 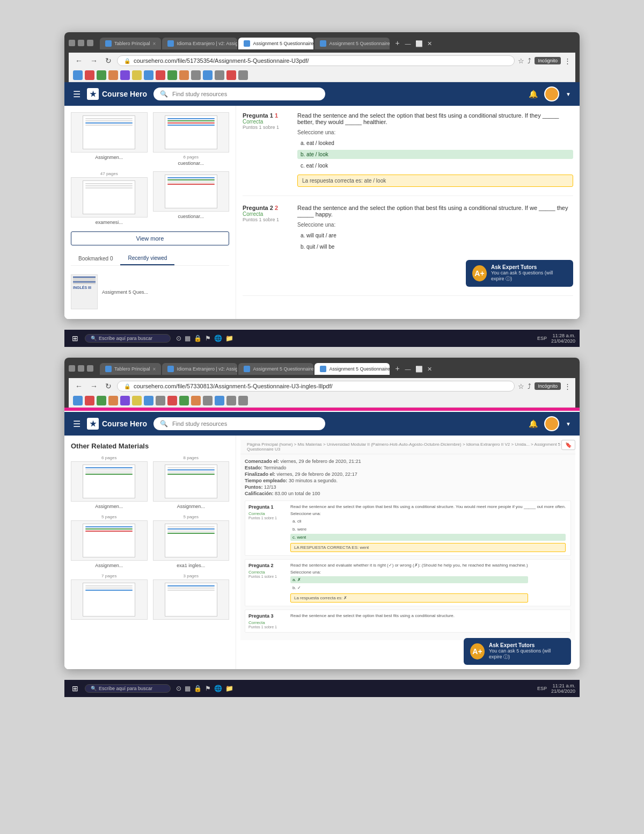 What do you see at coordinates (188, 338) in the screenshot?
I see `taskbar-icon-2: ▦` at bounding box center [188, 338].